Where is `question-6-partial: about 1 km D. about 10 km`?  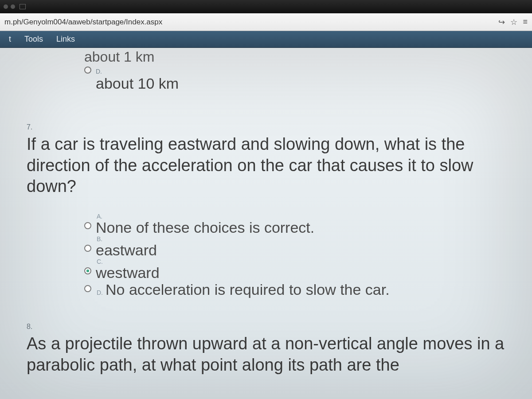
question-6-partial: about 1 km D. about 10 km is located at coordinates (273, 70).